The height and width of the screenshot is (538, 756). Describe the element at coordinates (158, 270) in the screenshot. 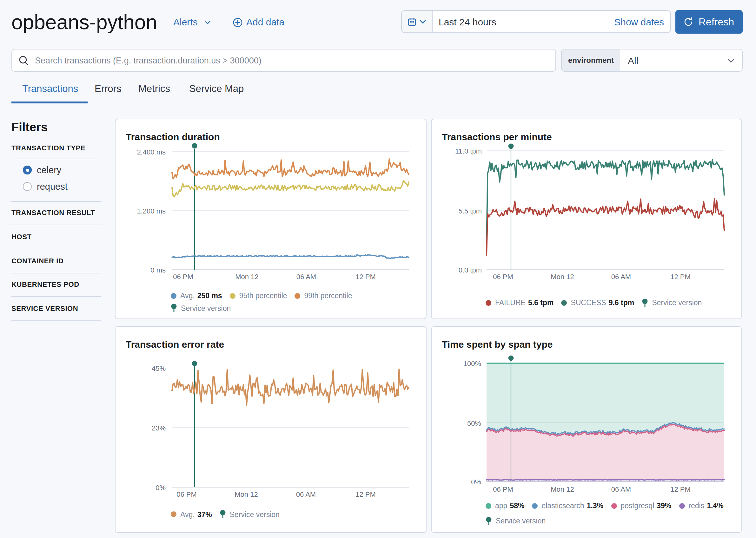

I see `svg-text: 0 ms` at that location.